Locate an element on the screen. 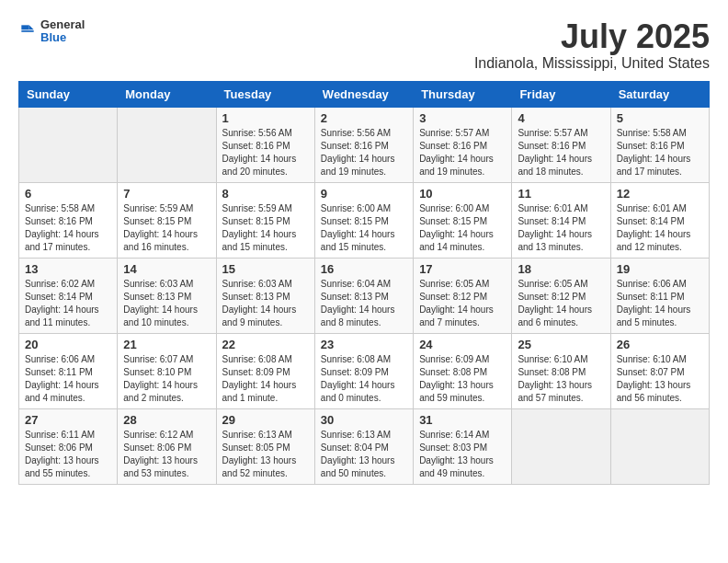 This screenshot has height=563, width=728. day-number: 10 is located at coordinates (462, 193).